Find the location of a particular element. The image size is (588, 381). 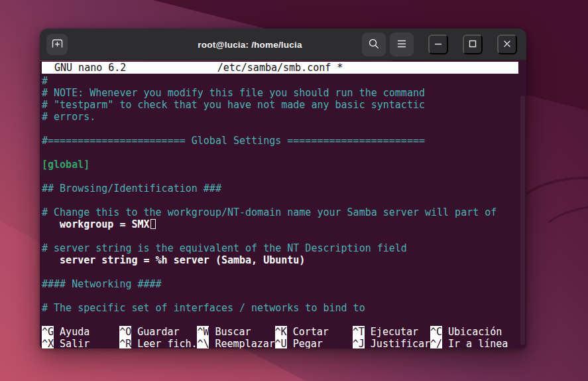

hamburger-menu-icon is located at coordinates (402, 45).